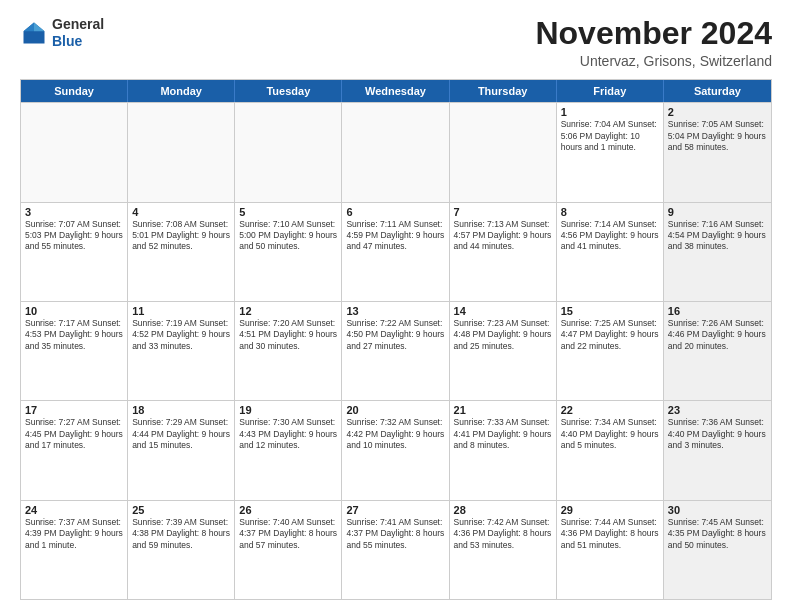 Image resolution: width=792 pixels, height=612 pixels. Describe the element at coordinates (504, 351) in the screenshot. I see `cal-cell: 14Sunrise: 7:23 AM Sunset: 4:48 PM Dayli…` at that location.